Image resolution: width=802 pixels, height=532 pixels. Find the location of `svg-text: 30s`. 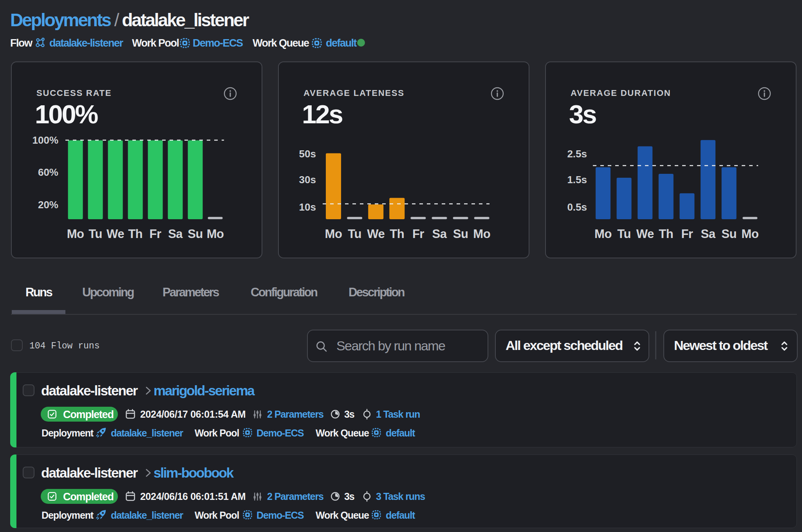

svg-text: 30s is located at coordinates (308, 180).